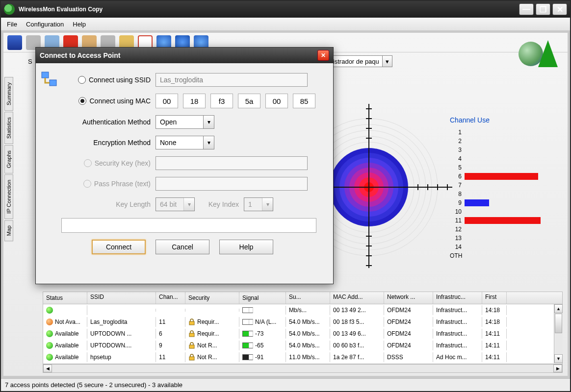  I want to click on enc-select: None ▾, so click(185, 143).